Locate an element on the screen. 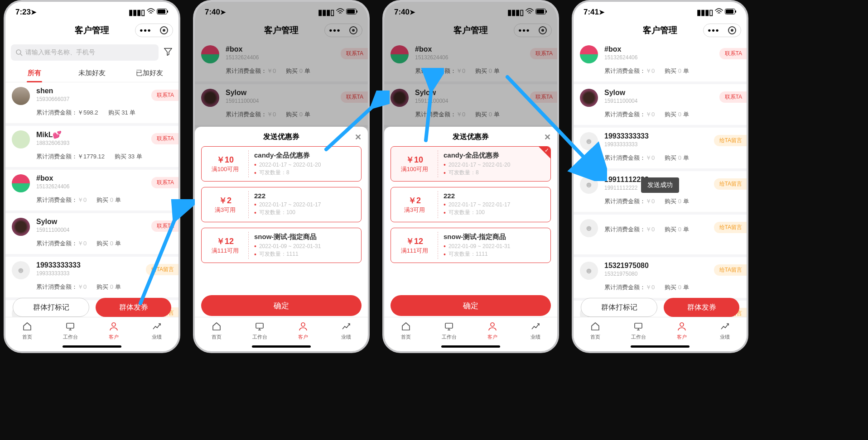 The width and height of the screenshot is (868, 440). customer-card: ☻ 累计消费金额：￥0 购买 0 单 给TA留言 is located at coordinates (660, 234).